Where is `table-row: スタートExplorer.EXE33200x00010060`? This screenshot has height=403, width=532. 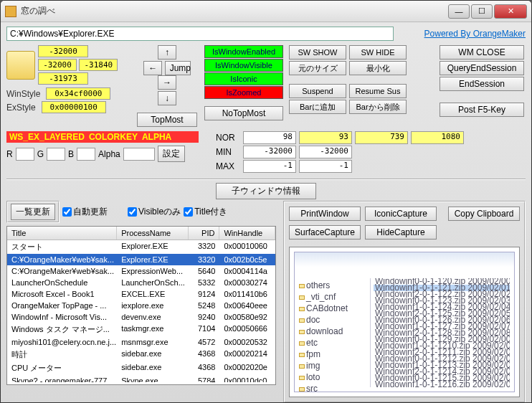 table-row: スタートExplorer.EXE33200x00010060 is located at coordinates (141, 247).